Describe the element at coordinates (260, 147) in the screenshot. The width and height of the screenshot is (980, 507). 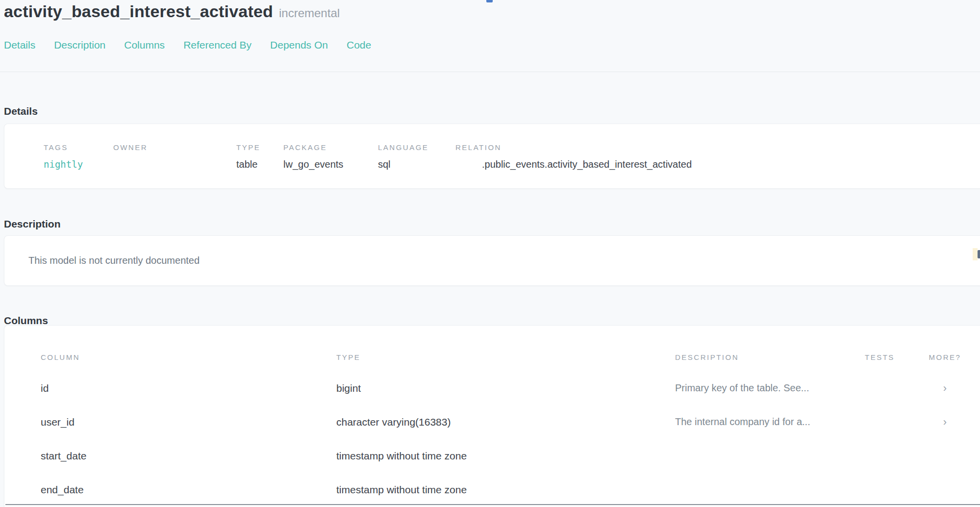
I see `field-type-label: TYPE` at that location.